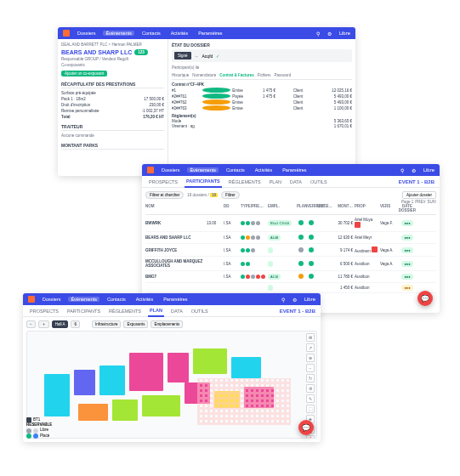 This screenshot has height=476, width=460. What do you see at coordinates (262, 121) in the screenshot?
I see `reglement-row: Mode5 363,65 €` at bounding box center [262, 121].